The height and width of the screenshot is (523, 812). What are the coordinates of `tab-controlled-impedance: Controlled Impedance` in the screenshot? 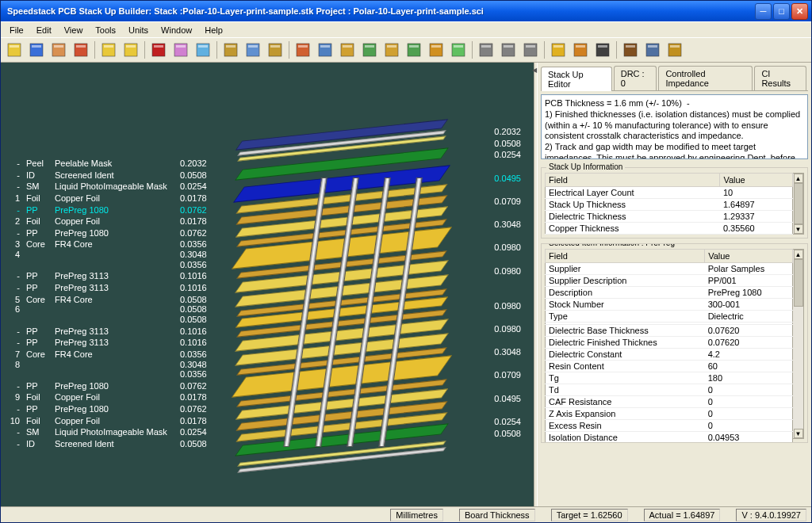 It's located at (706, 78).